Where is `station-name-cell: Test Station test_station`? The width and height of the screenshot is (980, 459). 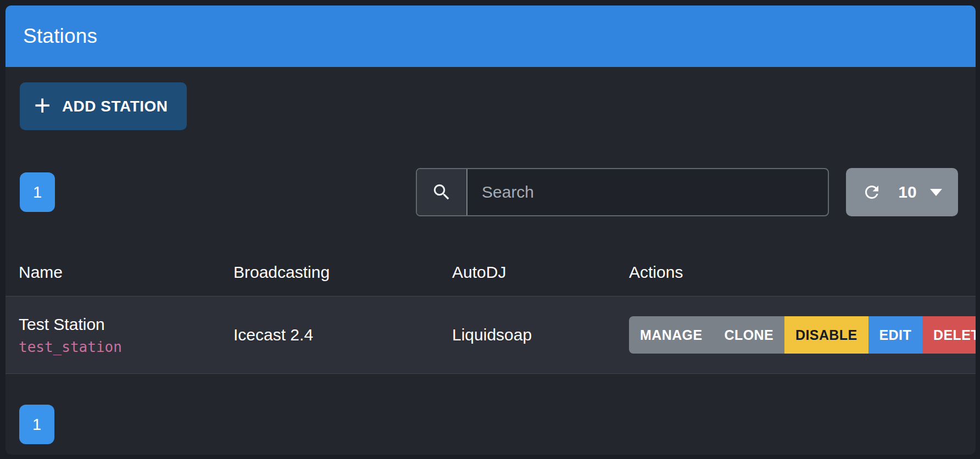
station-name-cell: Test Station test_station is located at coordinates (126, 335).